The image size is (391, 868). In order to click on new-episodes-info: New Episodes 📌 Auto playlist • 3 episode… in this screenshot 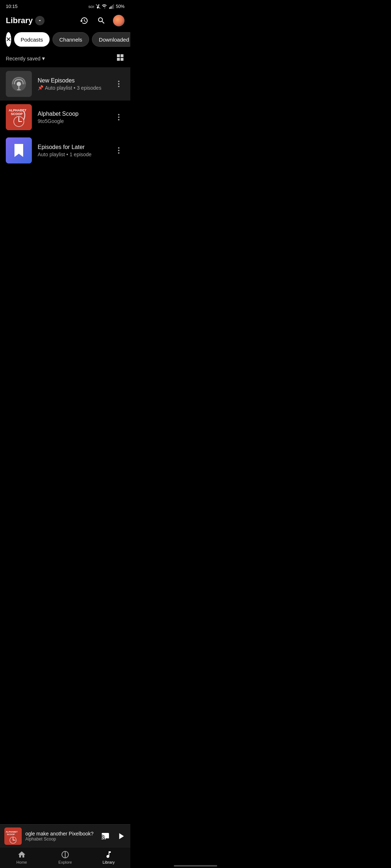, I will do `click(72, 84)`.